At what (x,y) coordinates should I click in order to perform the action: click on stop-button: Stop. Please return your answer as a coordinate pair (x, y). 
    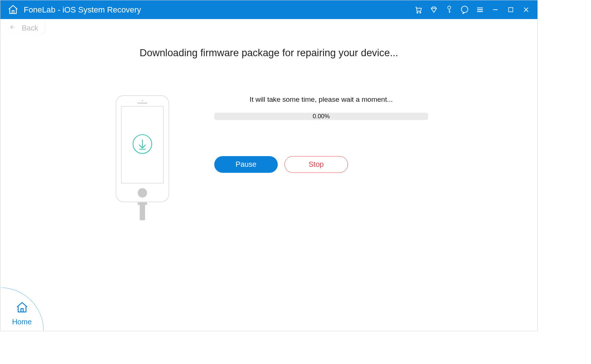
    Looking at the image, I should click on (316, 165).